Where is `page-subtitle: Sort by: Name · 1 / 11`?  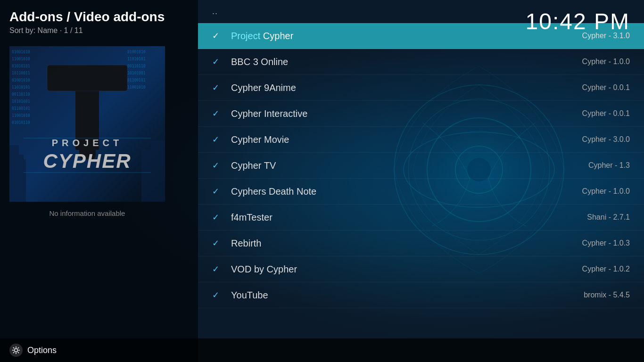
page-subtitle: Sort by: Name · 1 / 11 is located at coordinates (46, 31).